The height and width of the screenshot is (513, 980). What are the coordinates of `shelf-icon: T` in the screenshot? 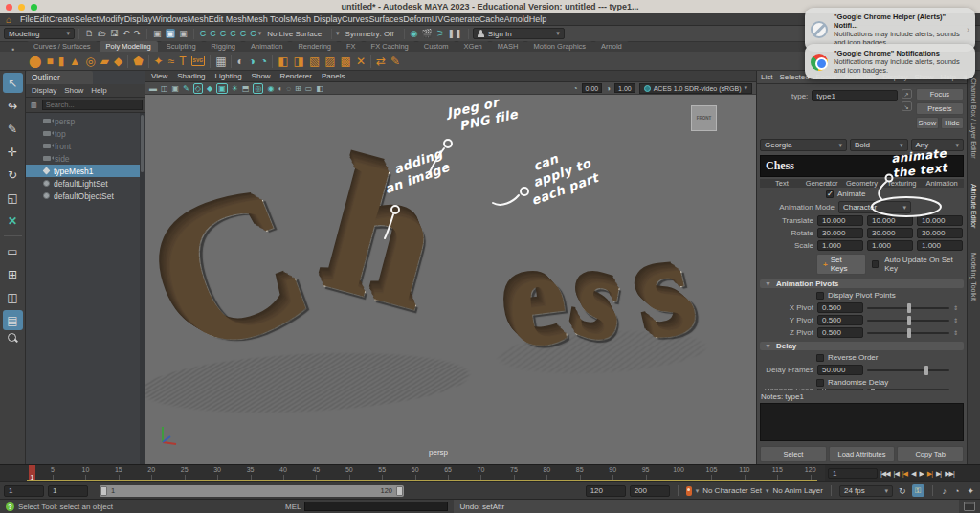 It's located at (182, 61).